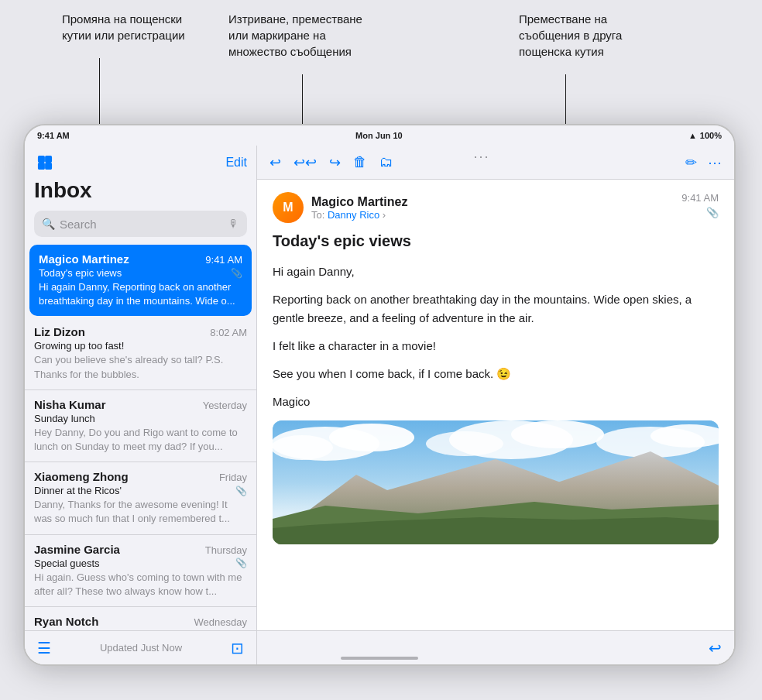  I want to click on email-item-5: Jasmine Garcia Thursday Special guests 📎…, so click(141, 571).